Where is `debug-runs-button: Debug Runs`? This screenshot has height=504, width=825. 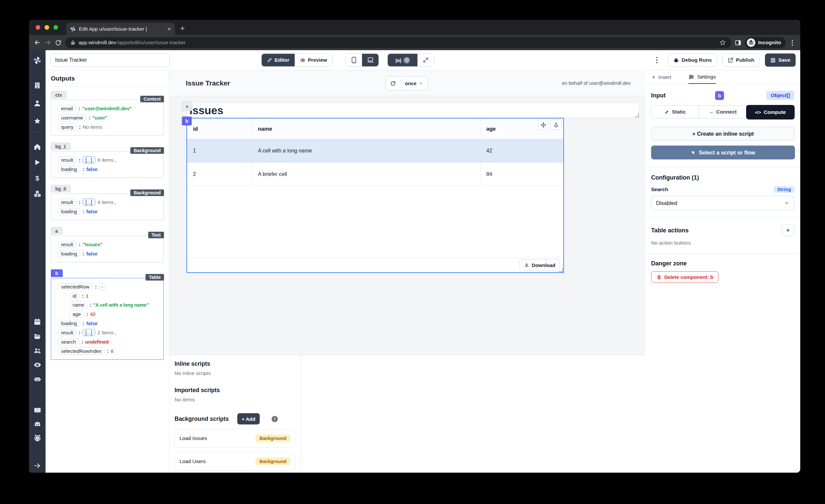
debug-runs-button: Debug Runs is located at coordinates (692, 60).